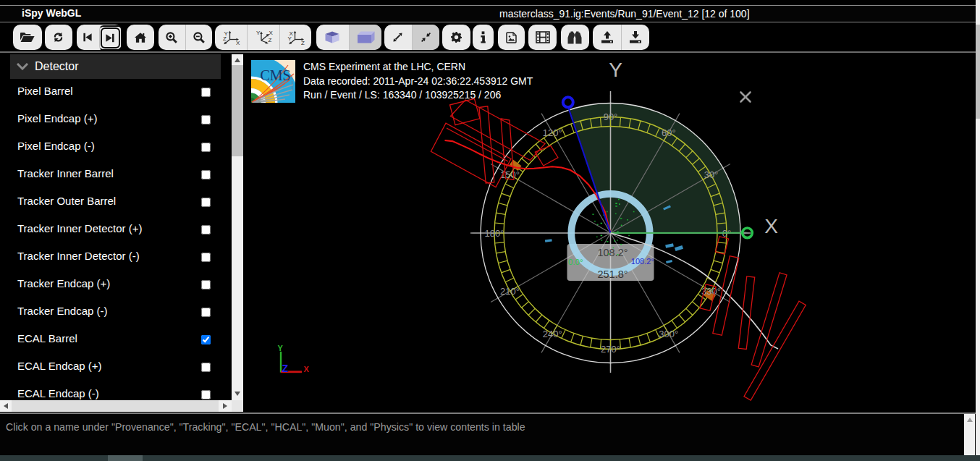  I want to click on svg-text: 251.8°, so click(612, 274).